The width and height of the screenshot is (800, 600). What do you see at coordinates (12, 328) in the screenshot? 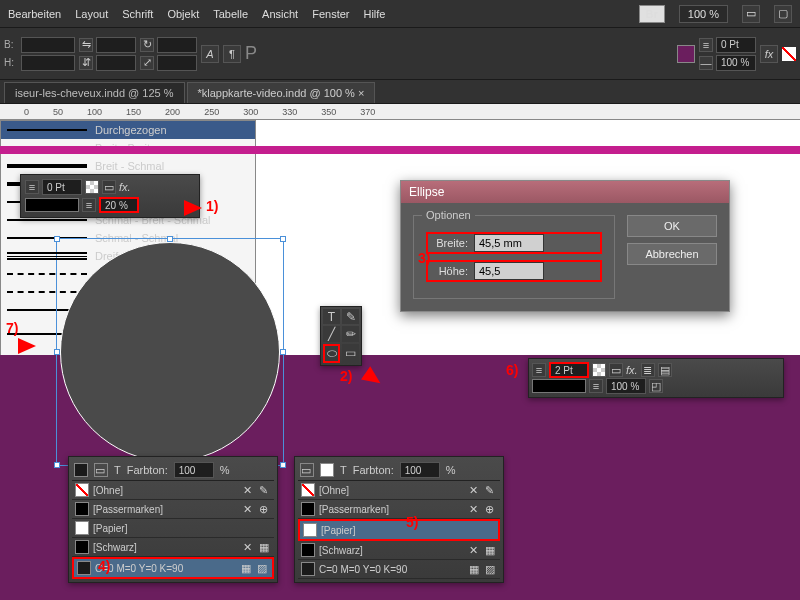
I see `annotation-7: 7)` at bounding box center [12, 328].